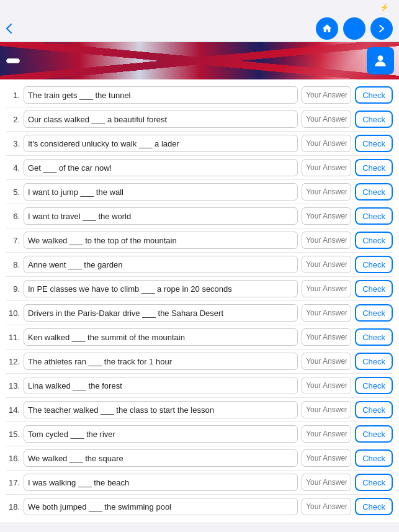 This screenshot has height=532, width=399. I want to click on home-button, so click(327, 29).